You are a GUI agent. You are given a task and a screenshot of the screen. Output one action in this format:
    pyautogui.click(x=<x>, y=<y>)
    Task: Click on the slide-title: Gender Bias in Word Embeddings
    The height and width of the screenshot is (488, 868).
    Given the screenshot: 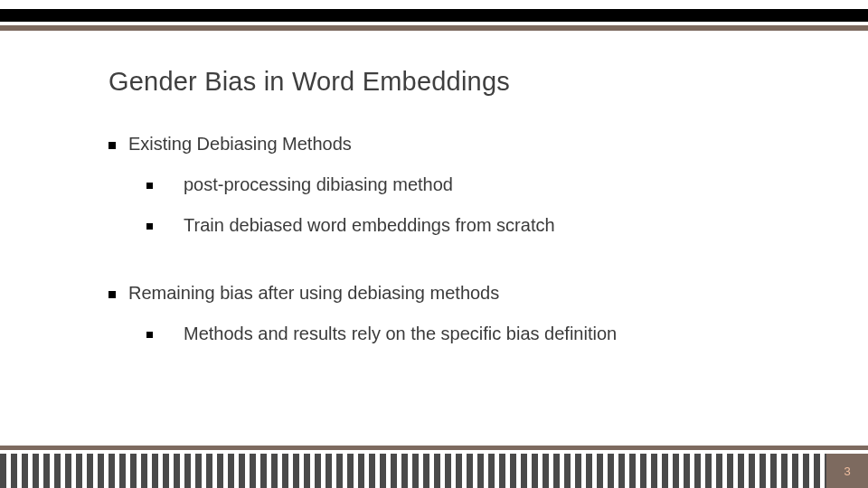 What is the action you would take?
    pyautogui.click(x=309, y=81)
    